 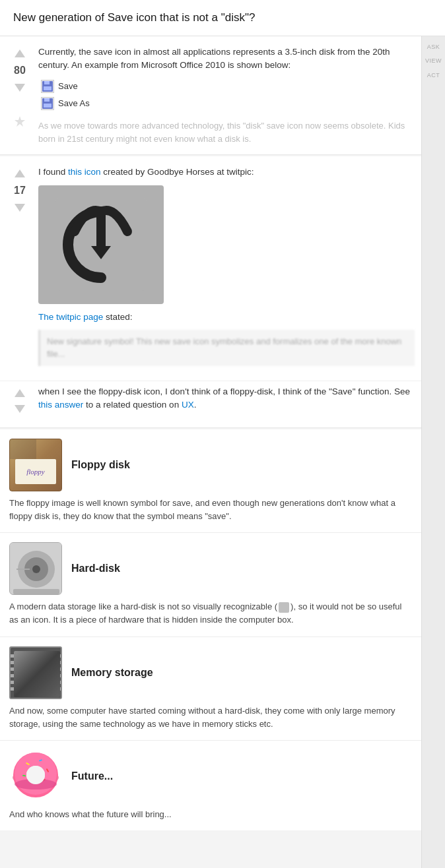 I want to click on twitpic-stated-text: The twitpic page stated:, so click(x=226, y=317).